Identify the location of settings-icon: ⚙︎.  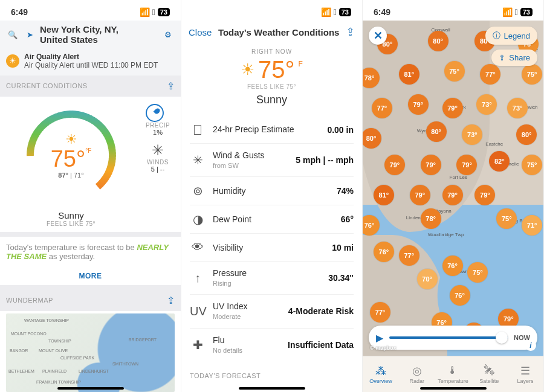
(168, 35).